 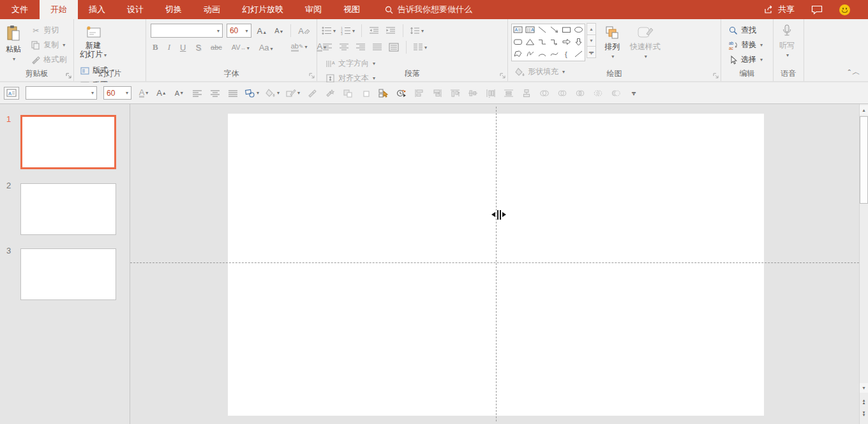 What do you see at coordinates (419, 93) in the screenshot?
I see `qt-align-left-edges-button` at bounding box center [419, 93].